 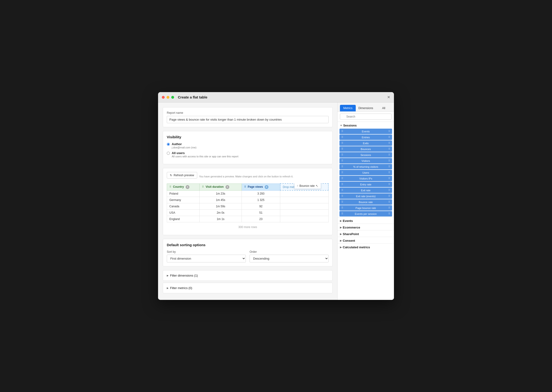 What do you see at coordinates (206, 252) in the screenshot?
I see `sort-by-label: Sort by` at bounding box center [206, 252].